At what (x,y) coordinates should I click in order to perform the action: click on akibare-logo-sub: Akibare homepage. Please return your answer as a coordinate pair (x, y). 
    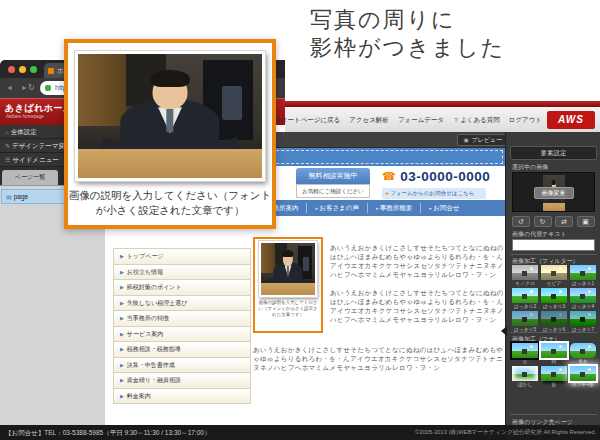
    Looking at the image, I should click on (25, 116).